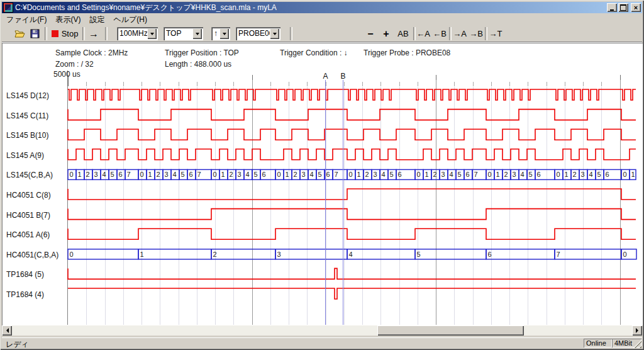  What do you see at coordinates (28, 135) in the screenshot?
I see `channel-label-2: LS145 B(10)` at bounding box center [28, 135].